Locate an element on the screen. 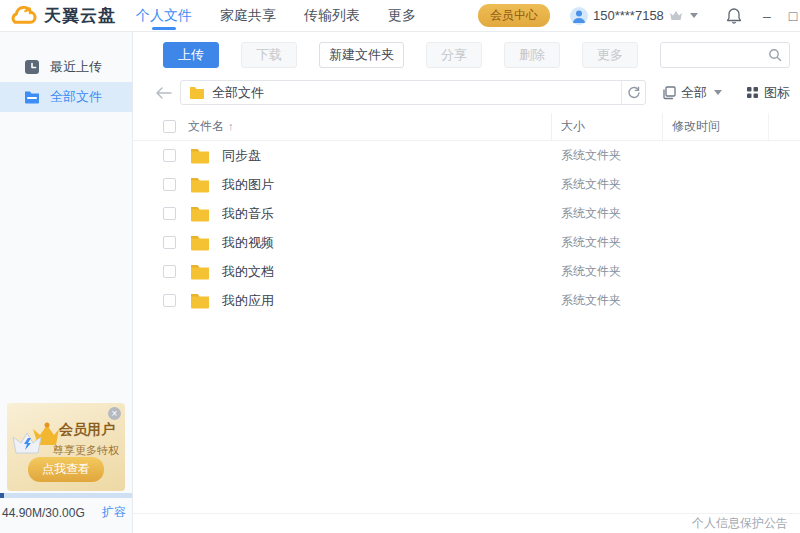 The height and width of the screenshot is (533, 800). icon-view-toggle: 图标 is located at coordinates (768, 93).